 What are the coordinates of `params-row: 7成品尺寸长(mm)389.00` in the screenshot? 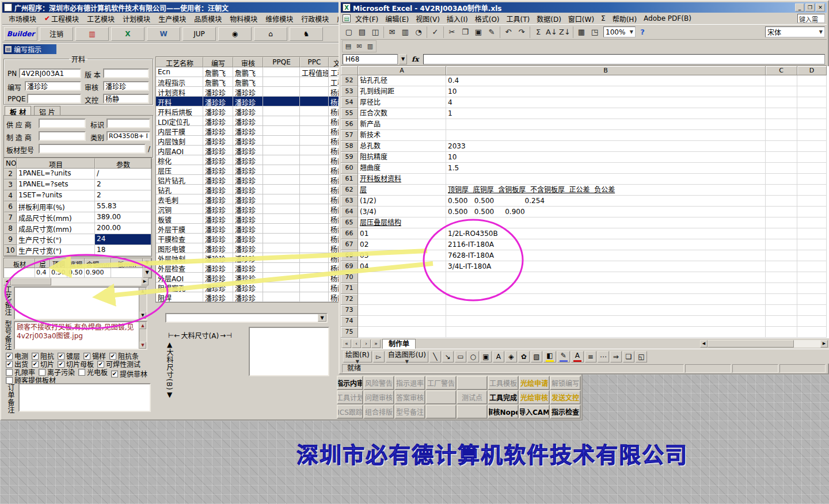 It's located at (78, 217).